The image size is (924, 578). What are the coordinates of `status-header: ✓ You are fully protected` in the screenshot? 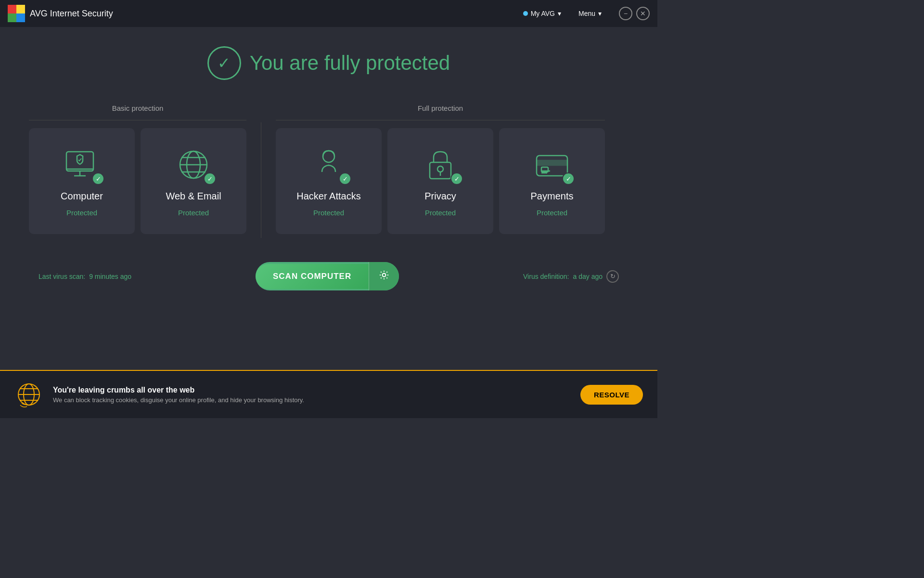 It's located at (329, 63).